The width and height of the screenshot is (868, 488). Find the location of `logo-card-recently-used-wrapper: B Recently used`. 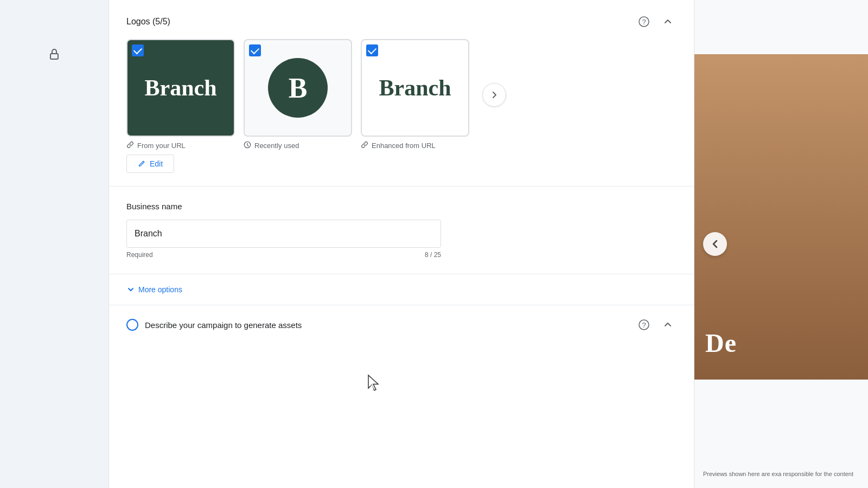

logo-card-recently-used-wrapper: B Recently used is located at coordinates (298, 94).